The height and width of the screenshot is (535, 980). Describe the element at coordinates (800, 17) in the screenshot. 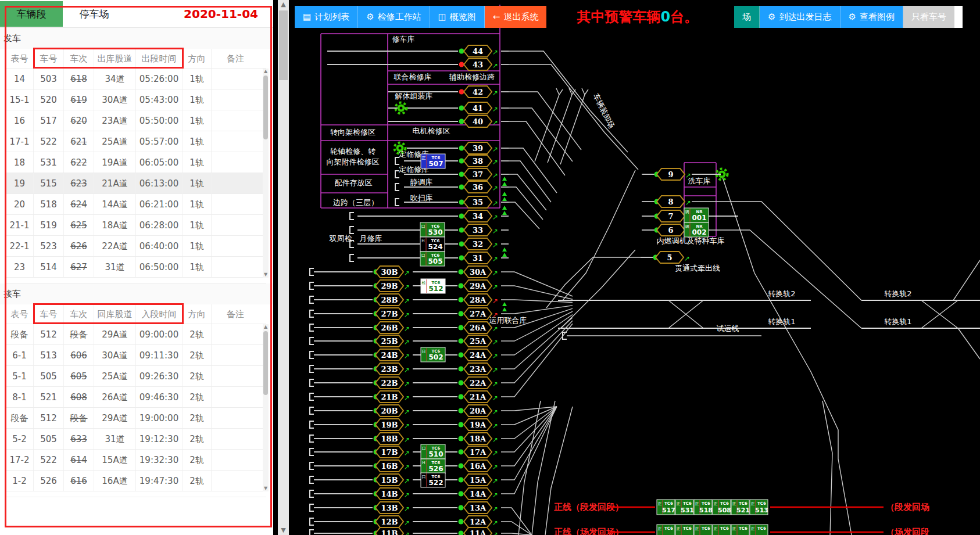

I see `toolbar-right-button-1: ⚙到达出发日志` at that location.